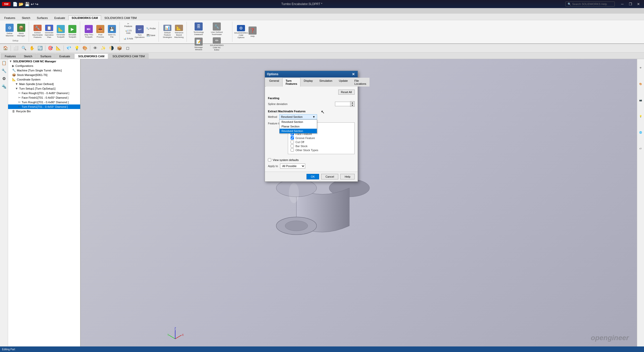 The width and height of the screenshot is (644, 352). Describe the element at coordinates (360, 82) in the screenshot. I see `options-tab-file-locations: File Locations` at that location.